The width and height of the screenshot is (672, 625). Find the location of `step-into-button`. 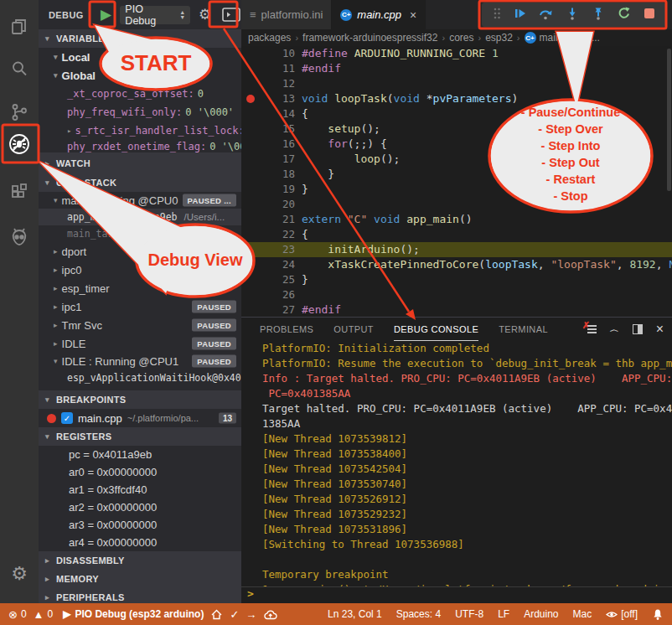

step-into-button is located at coordinates (572, 15).